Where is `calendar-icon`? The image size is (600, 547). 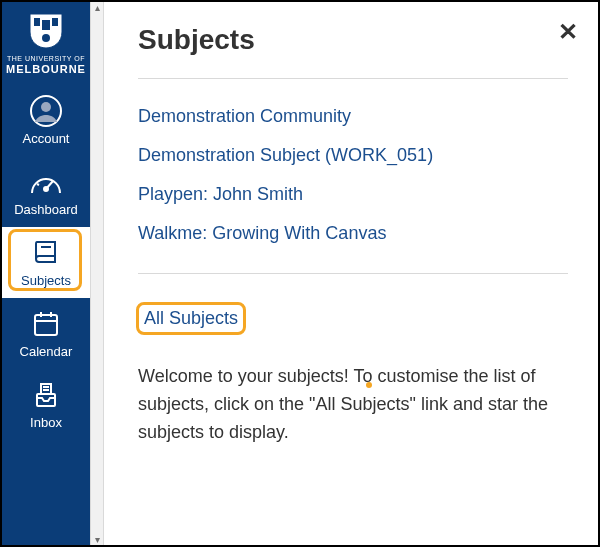
calendar-icon is located at coordinates (46, 324).